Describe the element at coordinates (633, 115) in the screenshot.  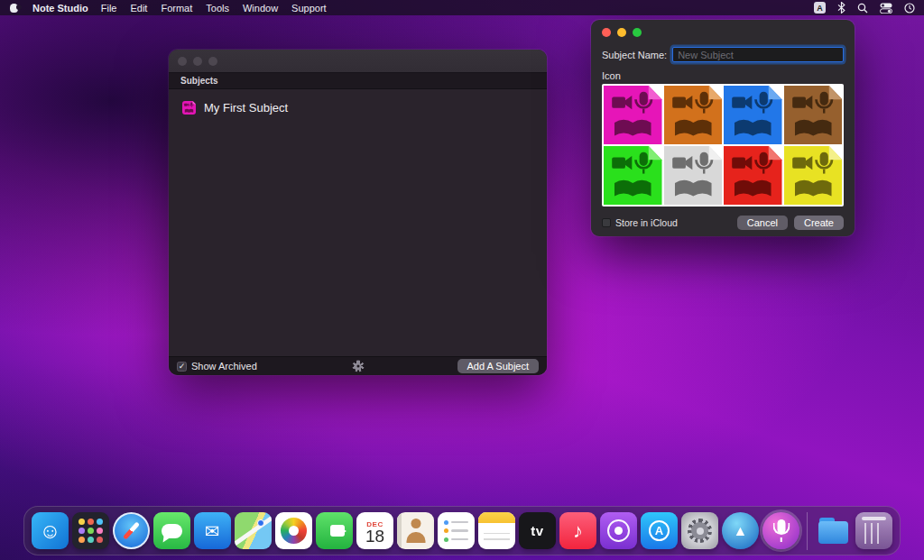
I see `icon-option-magenta` at that location.